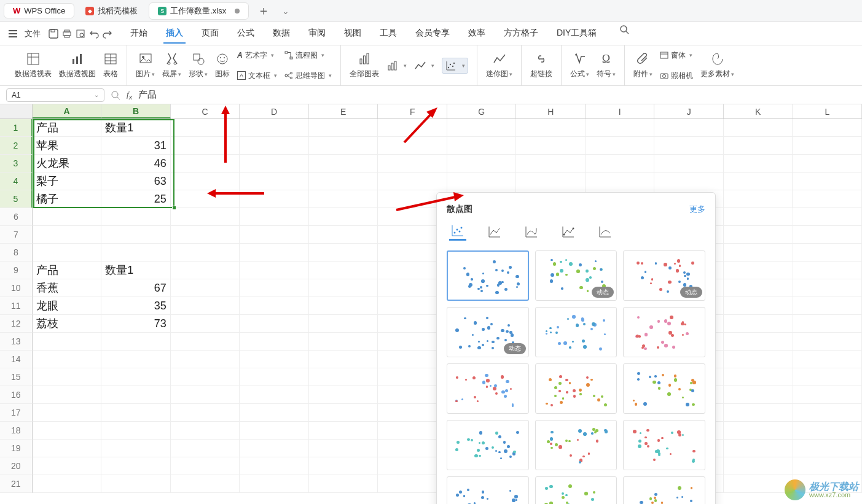  What do you see at coordinates (147, 95) in the screenshot?
I see `formula-value: 产品` at bounding box center [147, 95].